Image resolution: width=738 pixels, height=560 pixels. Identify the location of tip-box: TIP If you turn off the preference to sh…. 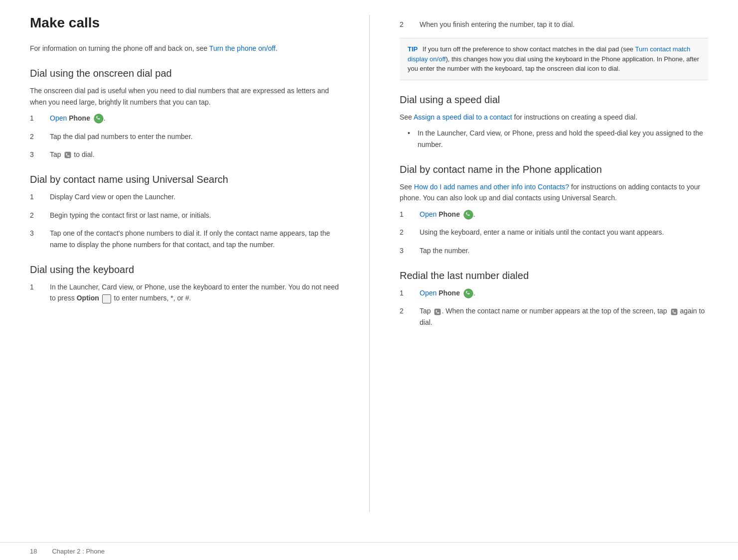
(554, 59).